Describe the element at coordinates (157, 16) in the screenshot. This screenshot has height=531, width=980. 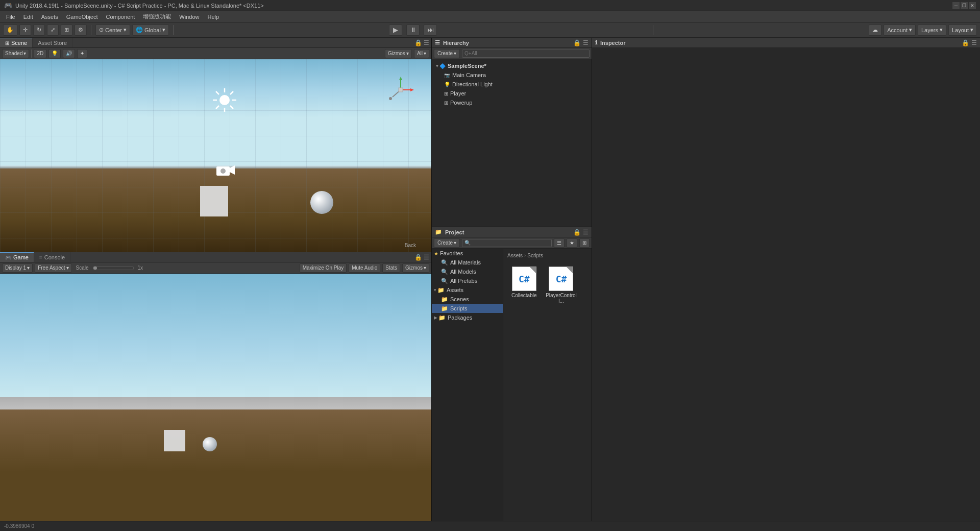
I see `menu-enhanced: 增强版功能` at that location.